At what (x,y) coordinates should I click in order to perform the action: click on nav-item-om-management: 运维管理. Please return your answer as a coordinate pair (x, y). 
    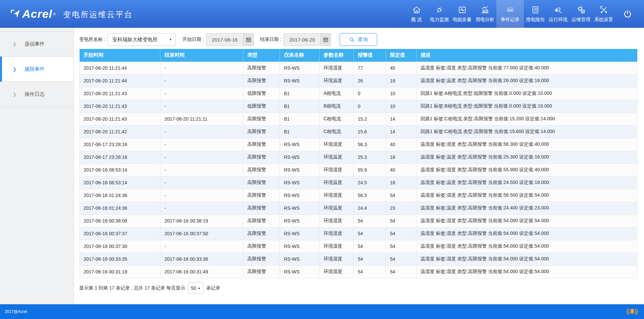
    Looking at the image, I should click on (581, 14).